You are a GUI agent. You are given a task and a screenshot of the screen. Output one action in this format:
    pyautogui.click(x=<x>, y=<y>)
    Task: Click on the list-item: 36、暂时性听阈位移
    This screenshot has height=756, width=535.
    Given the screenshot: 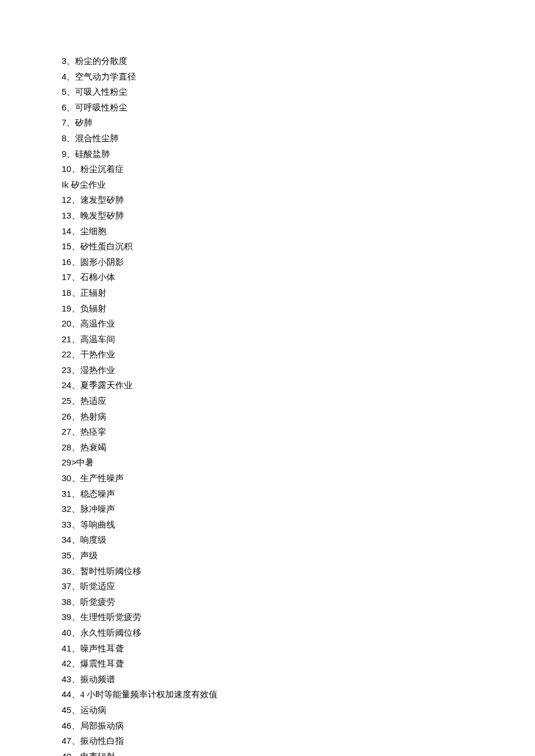 What is the action you would take?
    pyautogui.click(x=140, y=572)
    